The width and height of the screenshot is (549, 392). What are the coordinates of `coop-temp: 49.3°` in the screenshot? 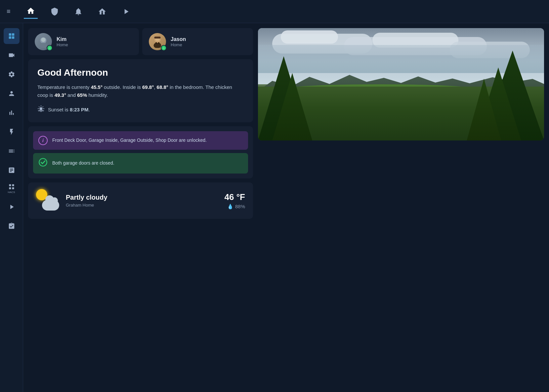 It's located at (60, 95).